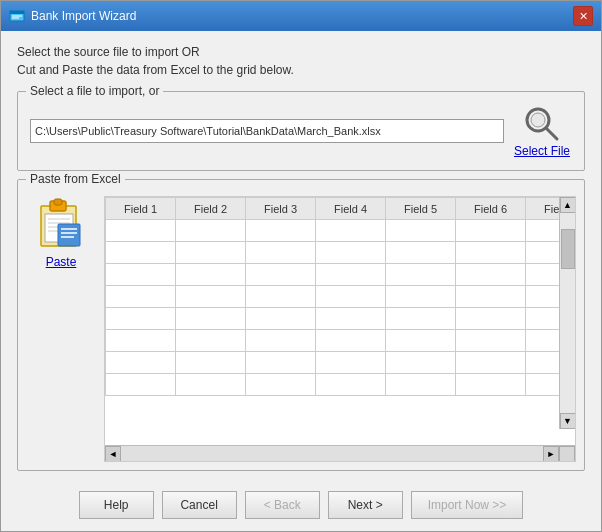 Image resolution: width=602 pixels, height=532 pixels. I want to click on paste-group-label: Paste from Excel, so click(76, 179).